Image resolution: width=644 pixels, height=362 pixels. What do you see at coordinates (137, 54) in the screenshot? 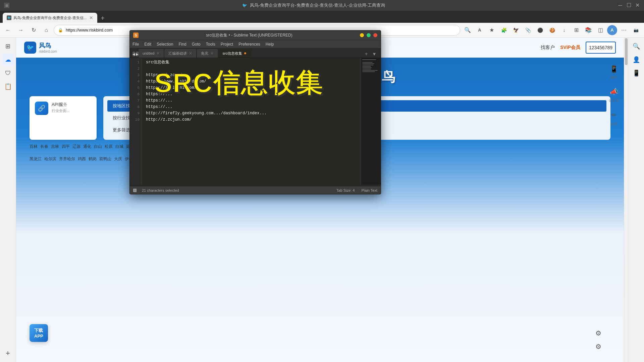
I see `tab-nav-next: ▶` at bounding box center [137, 54].